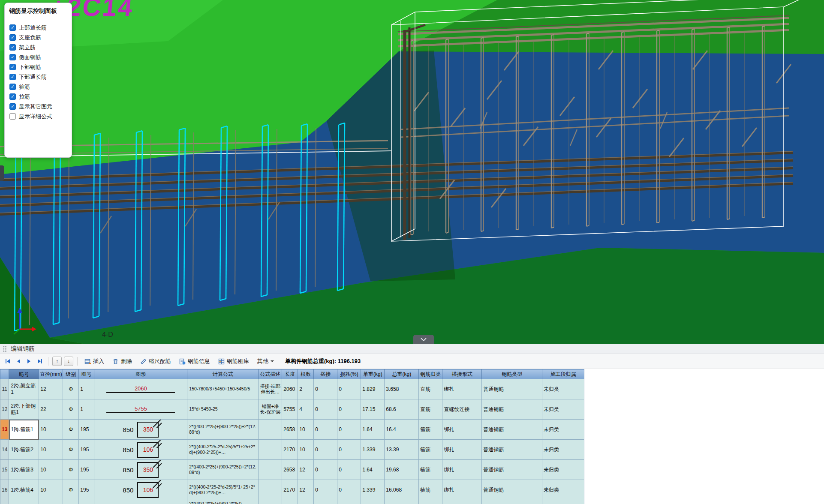 The height and width of the screenshot is (504, 824). I want to click on display-option-7: ✓箍筋, so click(38, 87).